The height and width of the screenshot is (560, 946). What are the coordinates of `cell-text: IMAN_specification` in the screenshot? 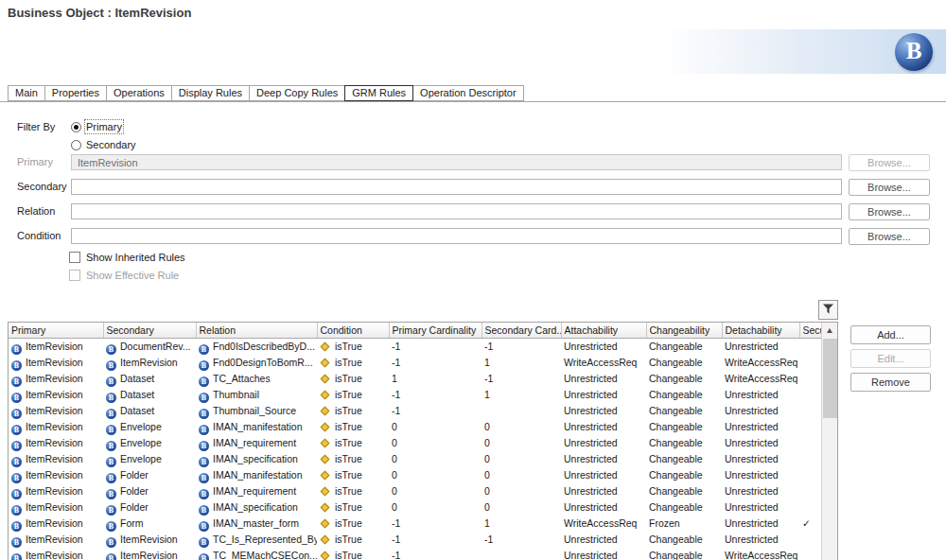 It's located at (255, 507).